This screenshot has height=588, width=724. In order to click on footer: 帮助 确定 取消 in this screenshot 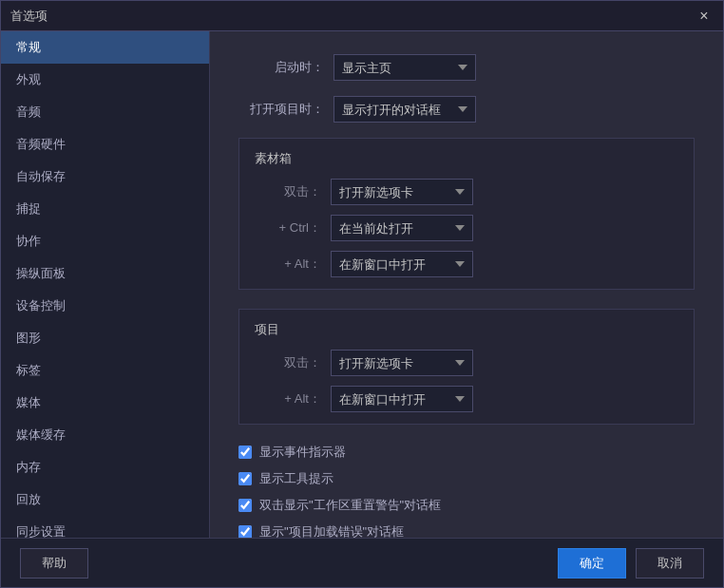, I will do `click(362, 562)`.